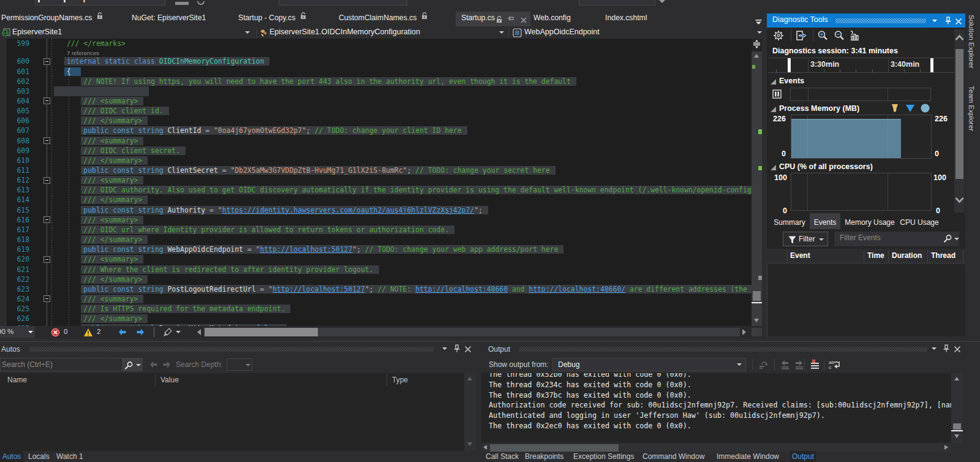  What do you see at coordinates (376, 151) in the screenshot?
I see `code-line-609: 609/// OIDC client secret.` at bounding box center [376, 151].